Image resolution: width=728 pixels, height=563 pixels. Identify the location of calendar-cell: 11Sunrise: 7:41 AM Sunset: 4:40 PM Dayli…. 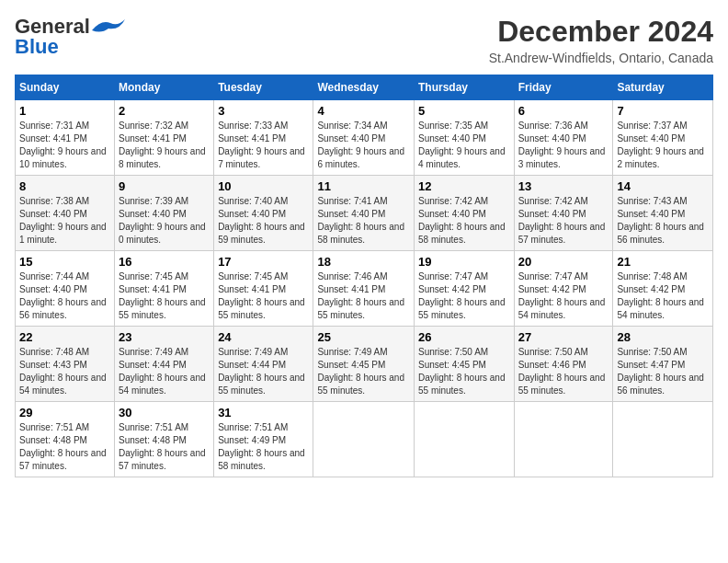
(364, 213).